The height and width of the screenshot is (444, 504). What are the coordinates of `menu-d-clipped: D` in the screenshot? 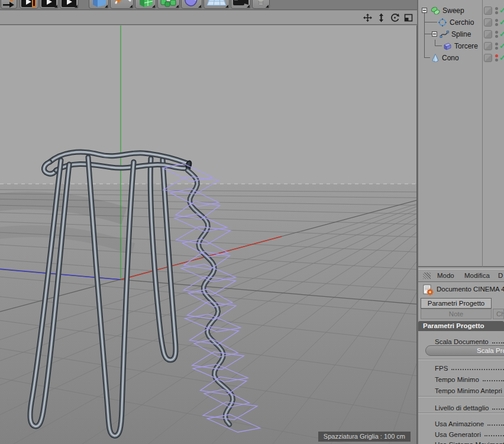 It's located at (500, 276).